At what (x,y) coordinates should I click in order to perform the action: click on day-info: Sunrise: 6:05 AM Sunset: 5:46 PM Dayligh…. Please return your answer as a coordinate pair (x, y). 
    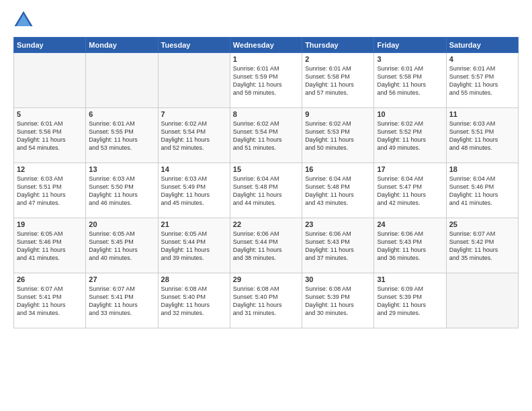
    Looking at the image, I should click on (50, 246).